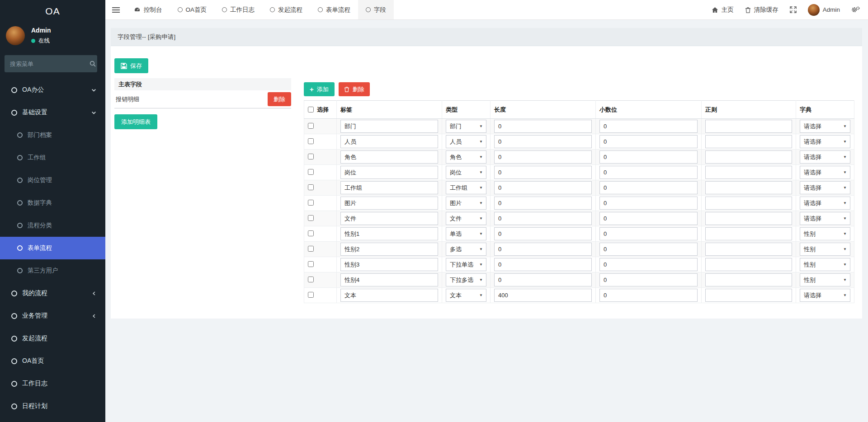 This screenshot has height=422, width=868. I want to click on clear-cache-link: 清除缓存, so click(762, 10).